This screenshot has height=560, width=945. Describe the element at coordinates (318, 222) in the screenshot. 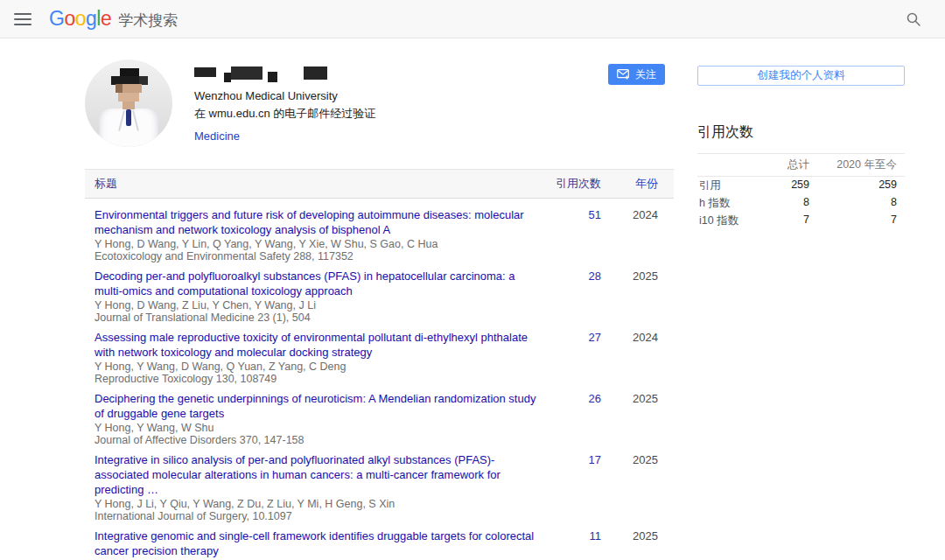

I see `publication-title-link: Environmental triggers and future risk o…` at that location.